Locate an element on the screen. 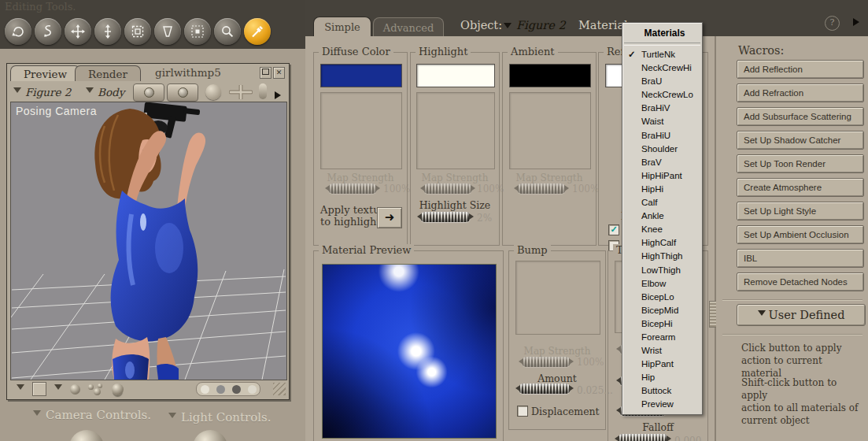 The width and height of the screenshot is (868, 441). materials-menu-item: HighCalf is located at coordinates (663, 243).